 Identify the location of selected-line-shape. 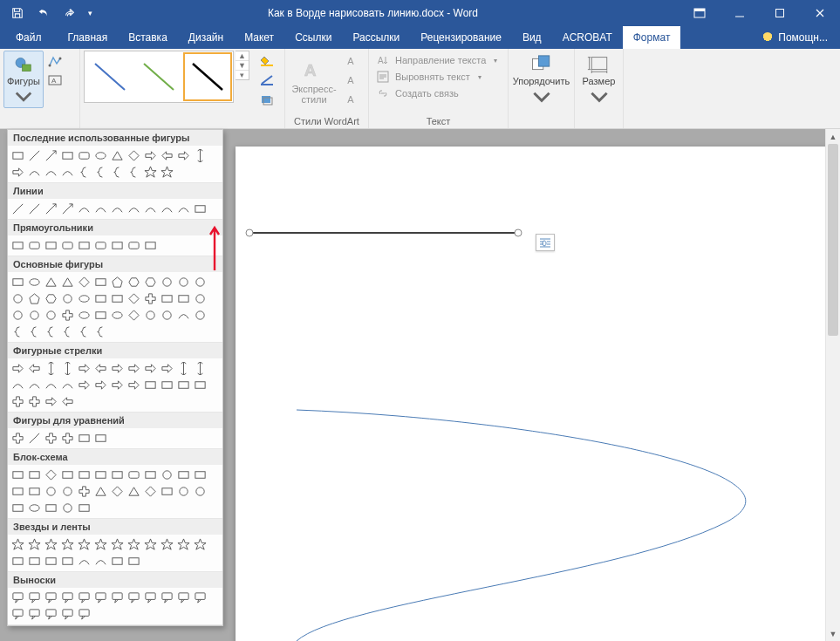
(379, 233).